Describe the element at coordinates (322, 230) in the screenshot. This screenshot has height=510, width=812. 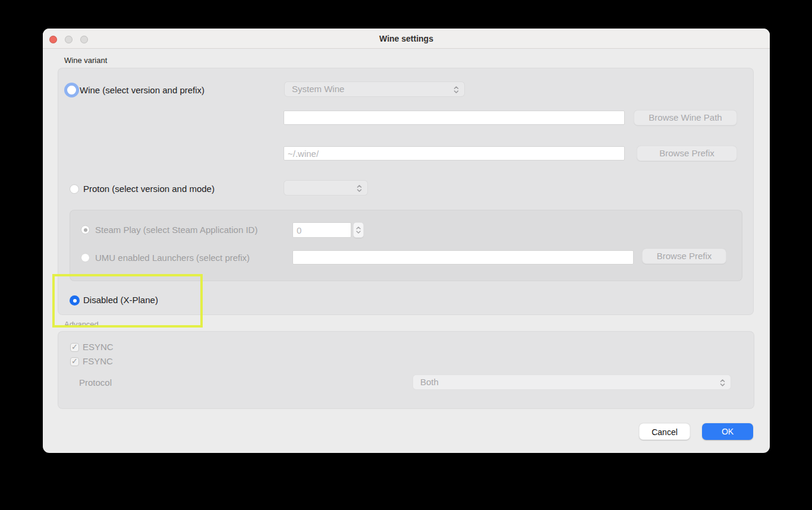
I see `steam-app-id-input` at that location.